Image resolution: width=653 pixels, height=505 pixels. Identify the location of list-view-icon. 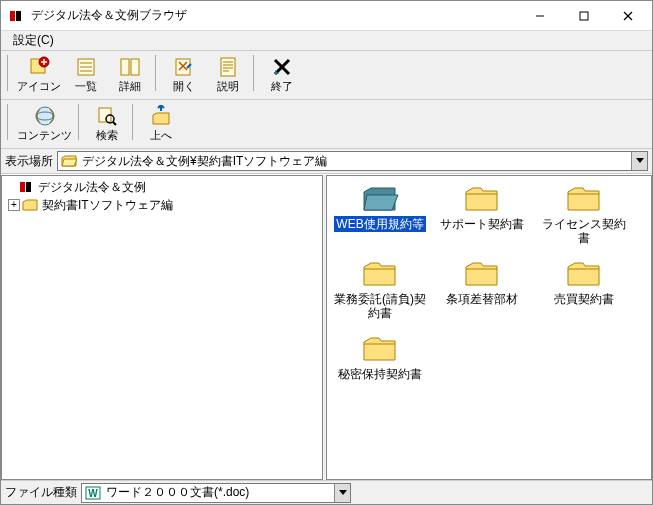
(86, 67).